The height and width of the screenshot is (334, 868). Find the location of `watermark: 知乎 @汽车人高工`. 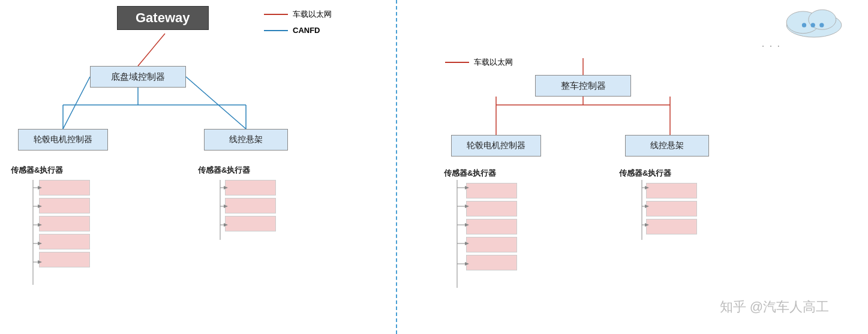

watermark: 知乎 @汽车人高工 is located at coordinates (774, 307).